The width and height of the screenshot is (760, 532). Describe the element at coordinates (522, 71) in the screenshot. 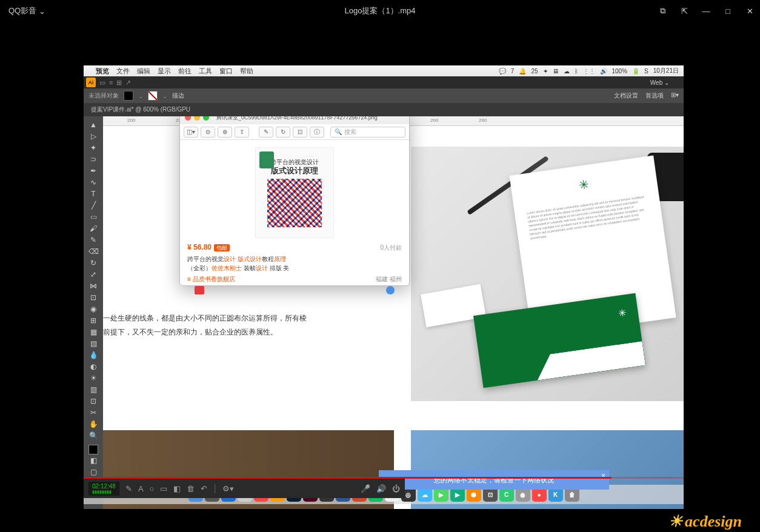

I see `notif-icon: 🔔` at that location.